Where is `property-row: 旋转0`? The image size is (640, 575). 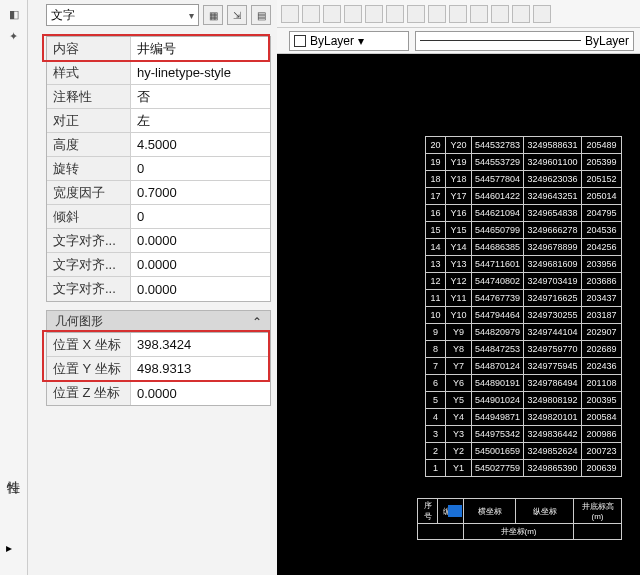
property-row: 旋转0 is located at coordinates (158, 169).